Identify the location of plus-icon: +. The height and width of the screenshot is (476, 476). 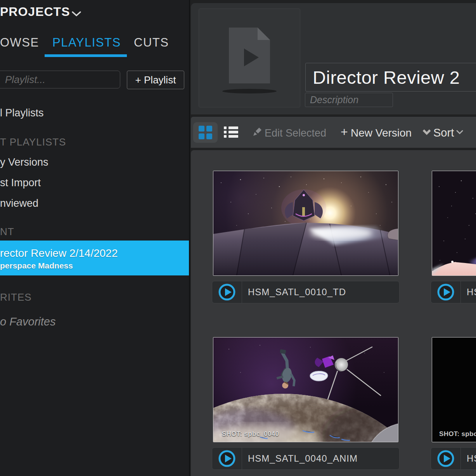
(344, 132).